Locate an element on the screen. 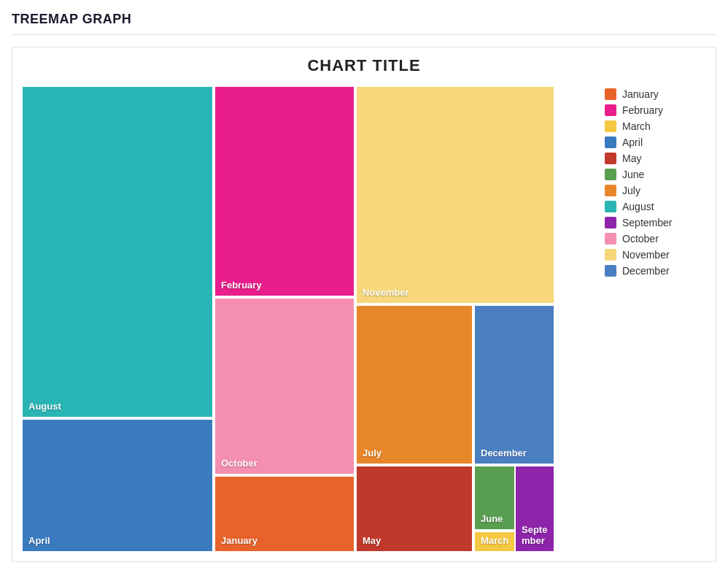 This screenshot has height=565, width=728. legend-label-june: June is located at coordinates (633, 174).